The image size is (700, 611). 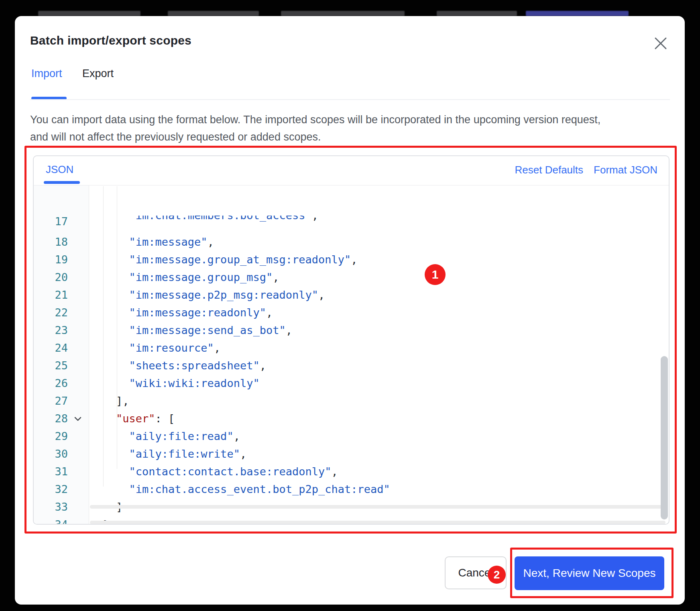 I want to click on reset-defaults-link: Reset Defaults, so click(x=549, y=170).